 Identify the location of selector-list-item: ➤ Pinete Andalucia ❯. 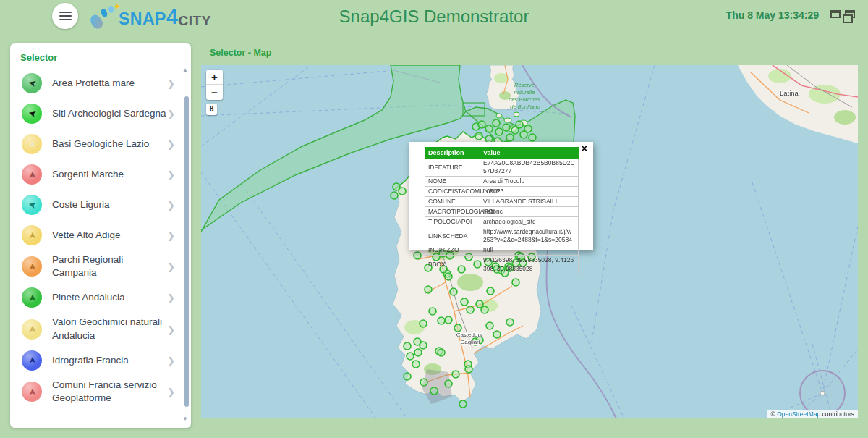
(96, 298).